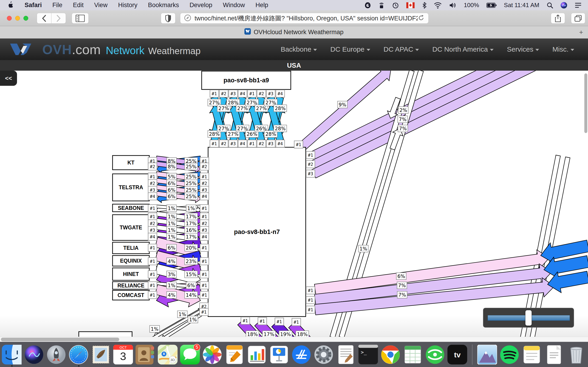  Describe the element at coordinates (12, 355) in the screenshot. I see `dock-finder` at that location.